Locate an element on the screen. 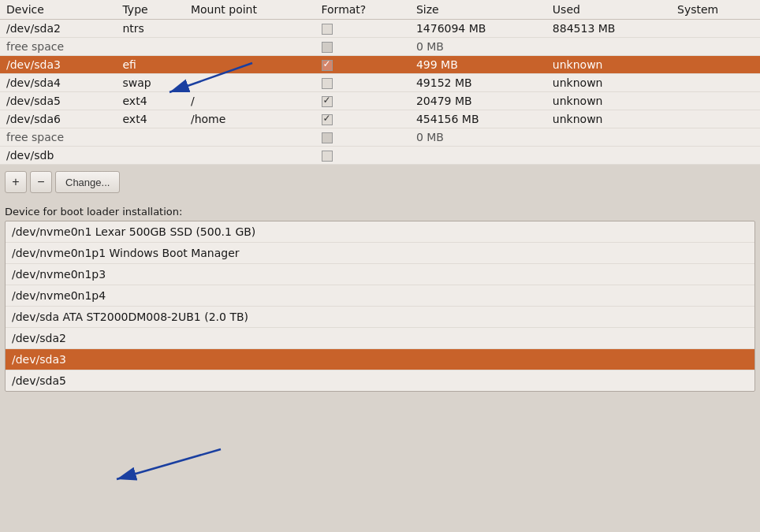 The width and height of the screenshot is (760, 532). partition-size: 454156 MB is located at coordinates (478, 120).